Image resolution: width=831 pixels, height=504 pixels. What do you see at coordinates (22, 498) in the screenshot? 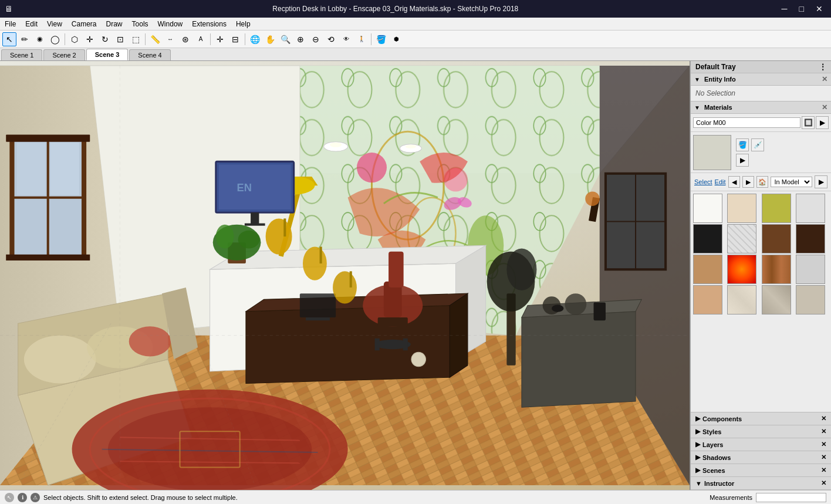
I see `status-icon-2: ℹ` at bounding box center [22, 498].